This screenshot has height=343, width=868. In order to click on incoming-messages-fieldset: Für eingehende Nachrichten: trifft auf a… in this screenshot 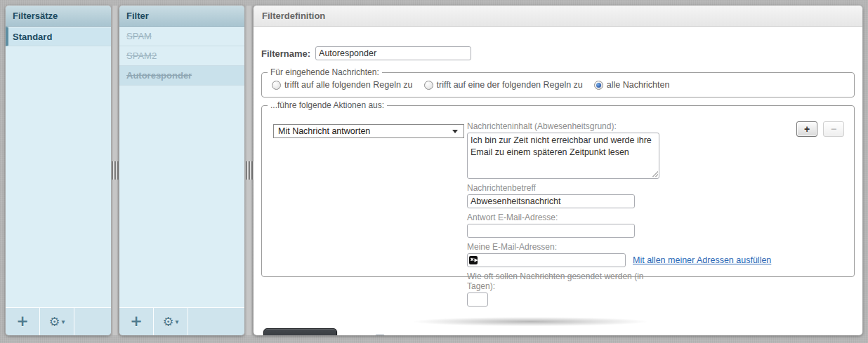, I will do `click(558, 83)`.